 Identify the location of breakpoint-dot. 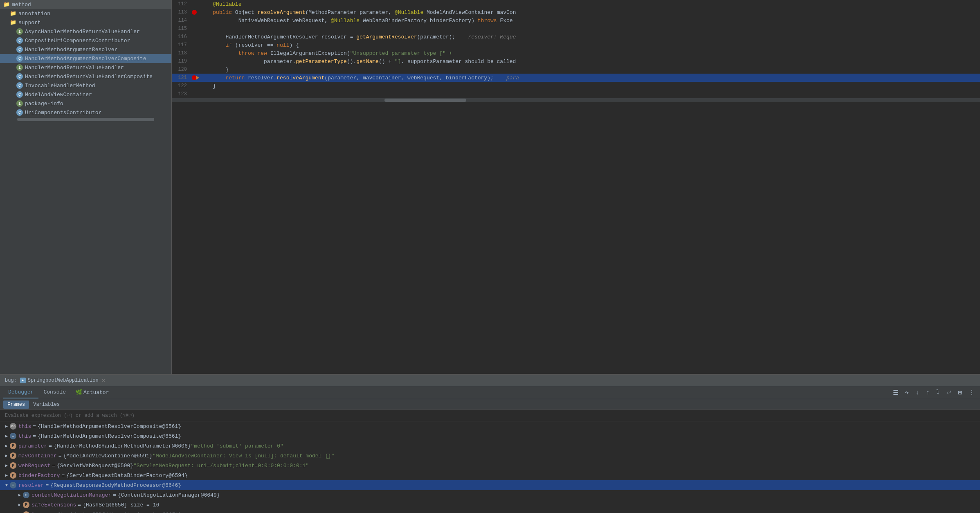
(194, 12).